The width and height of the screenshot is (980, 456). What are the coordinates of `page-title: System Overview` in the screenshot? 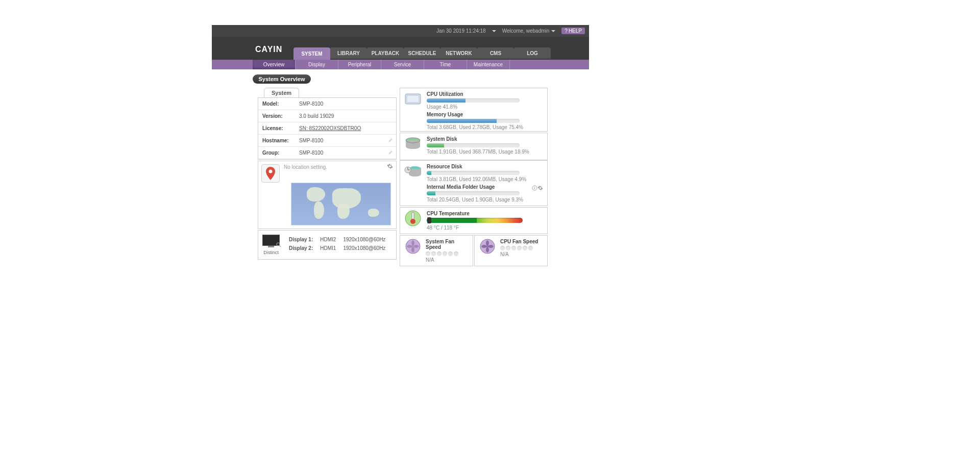 It's located at (282, 79).